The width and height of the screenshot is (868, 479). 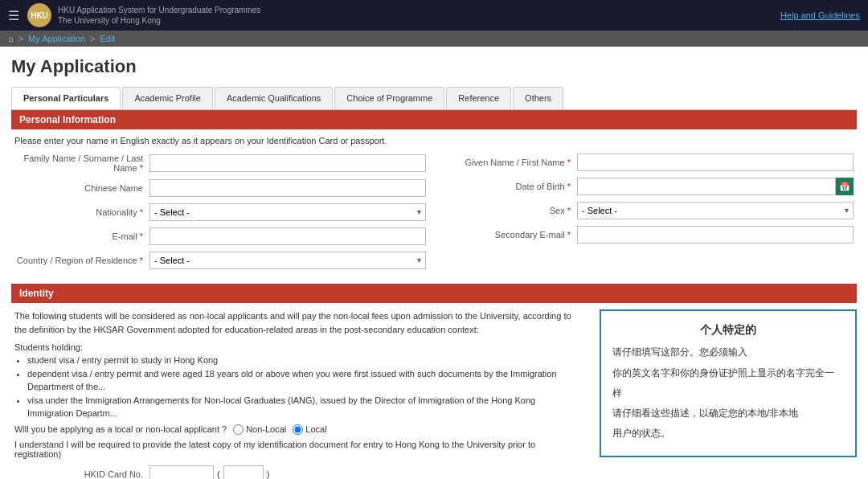 I want to click on secondary-email-label: Secondary E-mail *, so click(x=506, y=235).